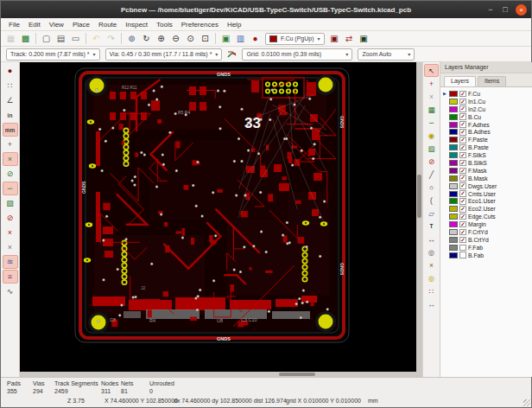 Image resolution: width=532 pixels, height=408 pixels. Describe the element at coordinates (111, 39) in the screenshot. I see `redo-icon: ↷` at that location.